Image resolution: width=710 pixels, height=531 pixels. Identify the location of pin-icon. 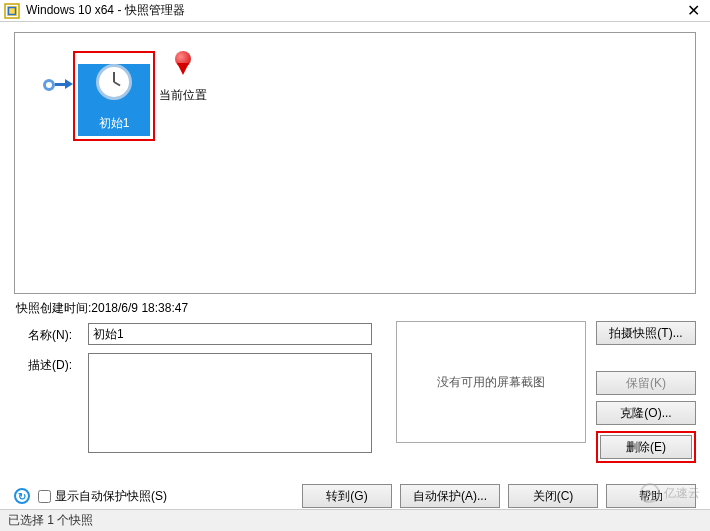
(183, 65).